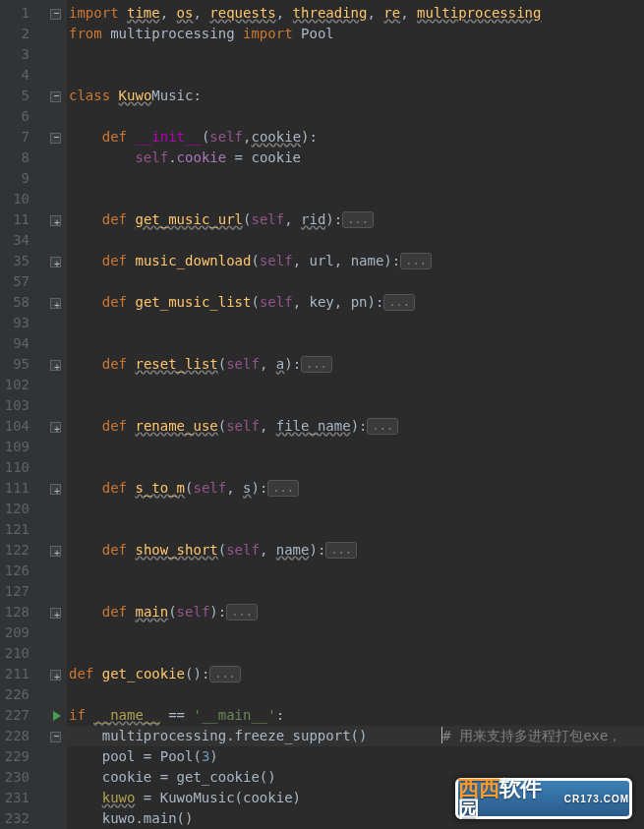 The image size is (644, 829). What do you see at coordinates (356, 220) in the screenshot?
I see `code-line: def get_music_url(self, rid):...` at bounding box center [356, 220].